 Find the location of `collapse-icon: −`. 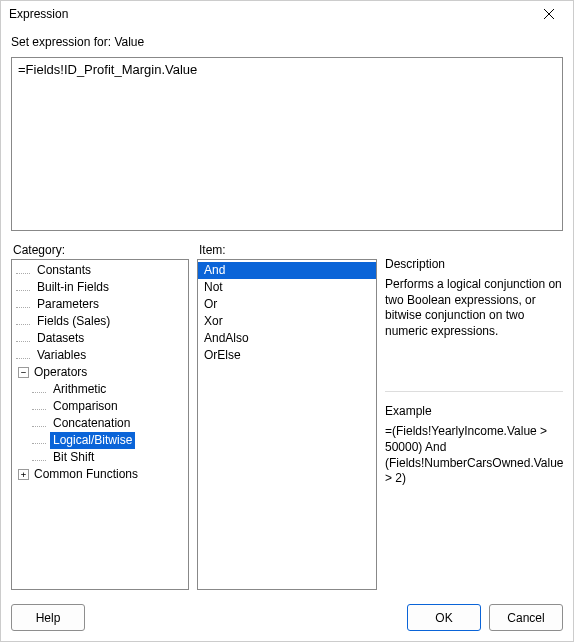

collapse-icon: − is located at coordinates (24, 372).